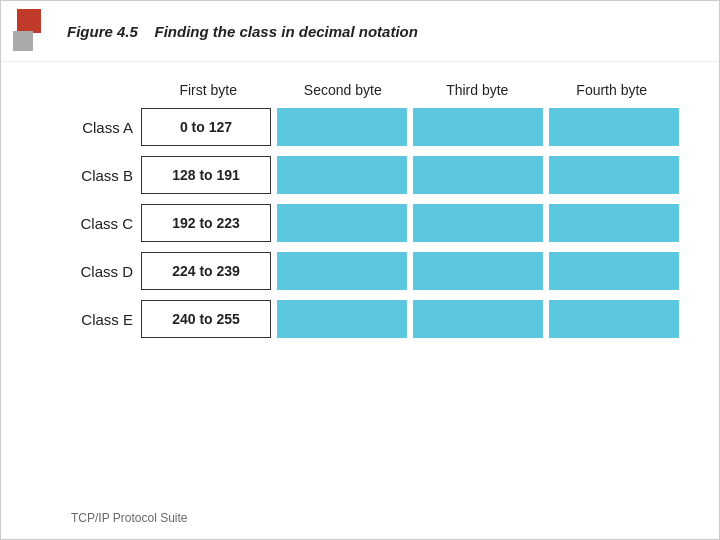 The width and height of the screenshot is (720, 540). I want to click on first-byte-box-0: 0 to 127, so click(206, 127).